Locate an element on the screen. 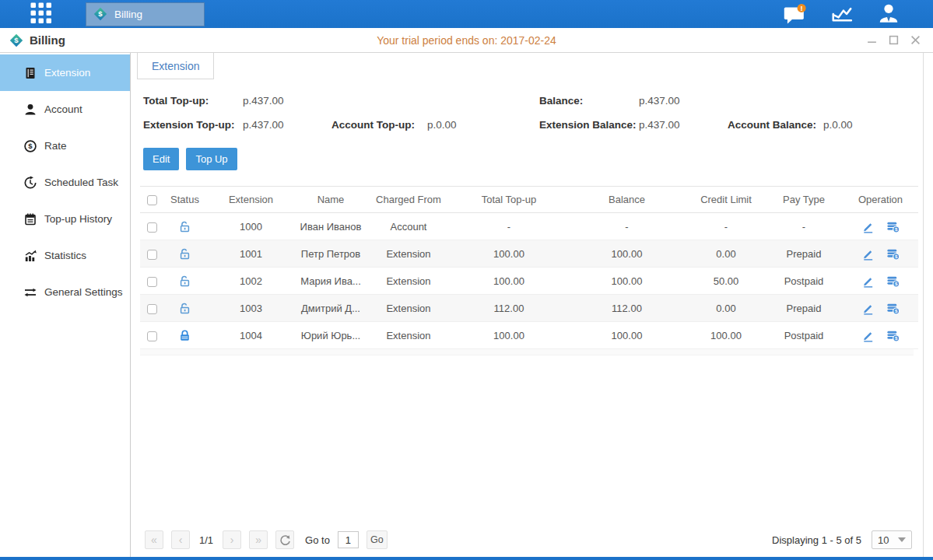  cell-charged-from: Account is located at coordinates (409, 227).